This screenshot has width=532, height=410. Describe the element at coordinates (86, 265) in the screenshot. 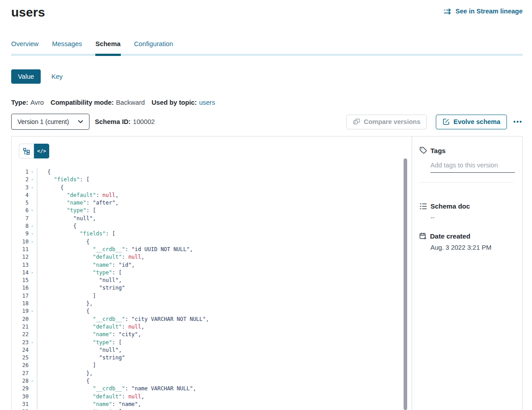

I see `code-text: "name": "id",` at that location.